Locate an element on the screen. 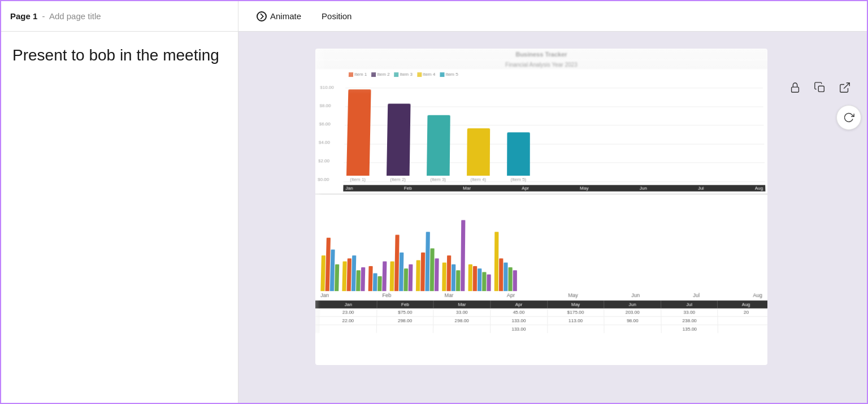 Image resolution: width=868 pixels, height=404 pixels. lock-icon is located at coordinates (795, 88).